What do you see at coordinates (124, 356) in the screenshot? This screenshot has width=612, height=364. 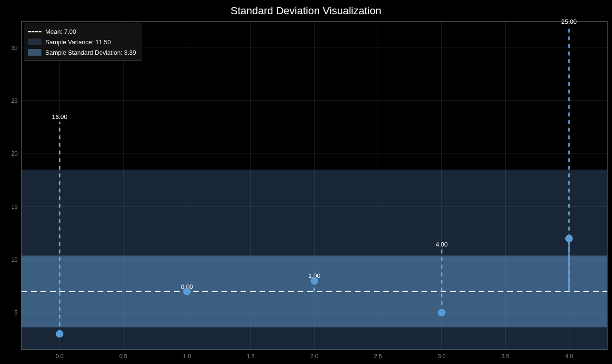 I see `x-tick-label: 0.5` at bounding box center [124, 356].